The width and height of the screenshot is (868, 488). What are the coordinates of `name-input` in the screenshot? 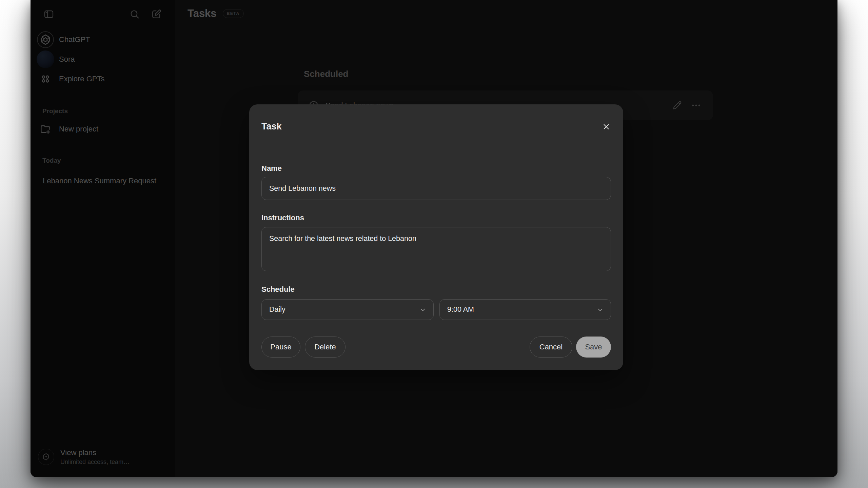 It's located at (436, 188).